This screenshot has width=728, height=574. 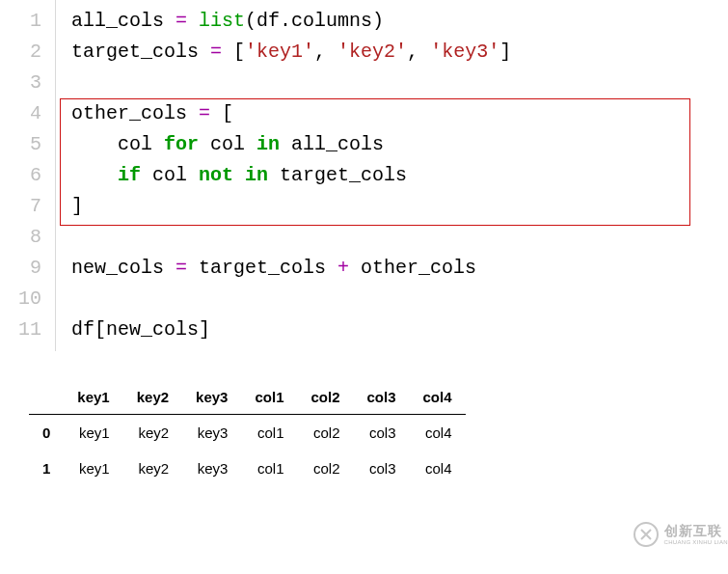 I want to click on col-header: key1, so click(x=93, y=397).